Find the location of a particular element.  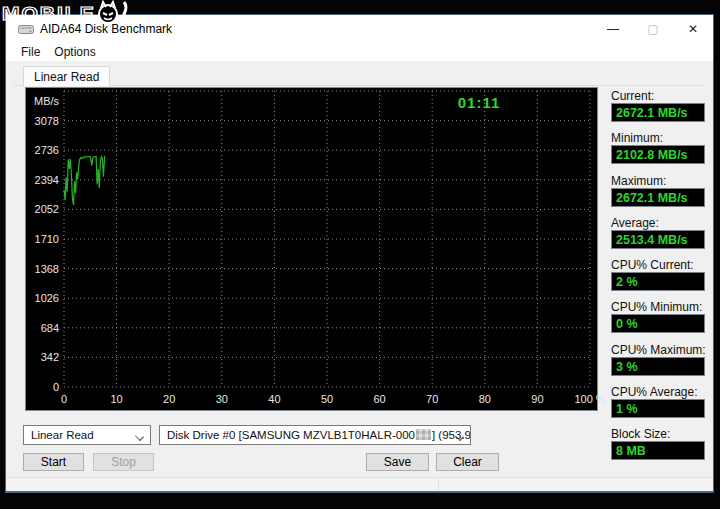

x-axis-tick-label: 70 is located at coordinates (432, 399).